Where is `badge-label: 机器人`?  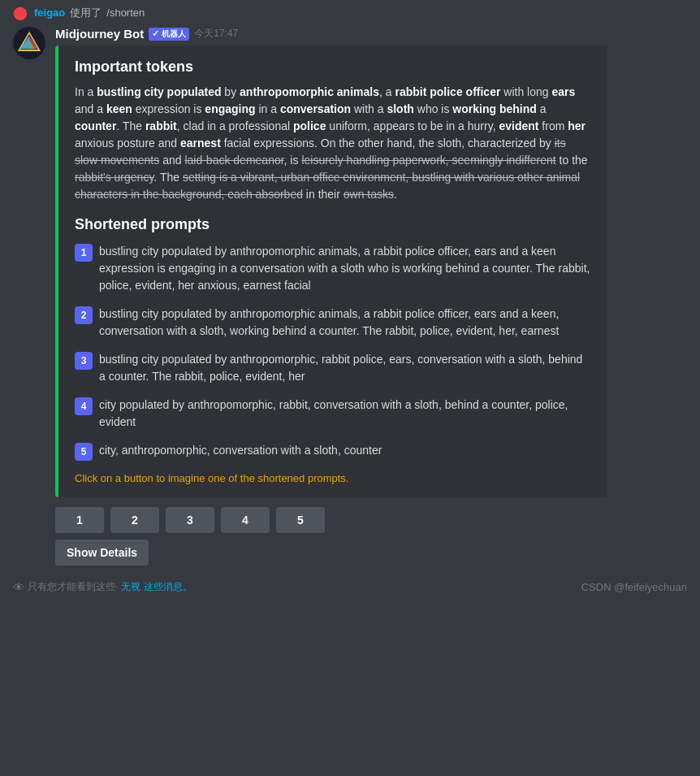
badge-label: 机器人 is located at coordinates (174, 34).